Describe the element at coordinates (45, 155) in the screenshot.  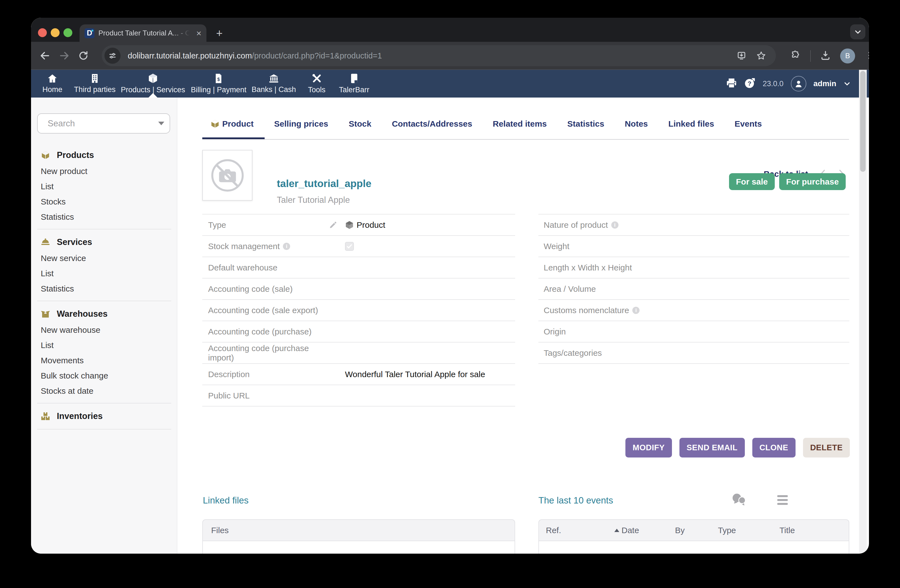
I see `products-box-icon` at that location.